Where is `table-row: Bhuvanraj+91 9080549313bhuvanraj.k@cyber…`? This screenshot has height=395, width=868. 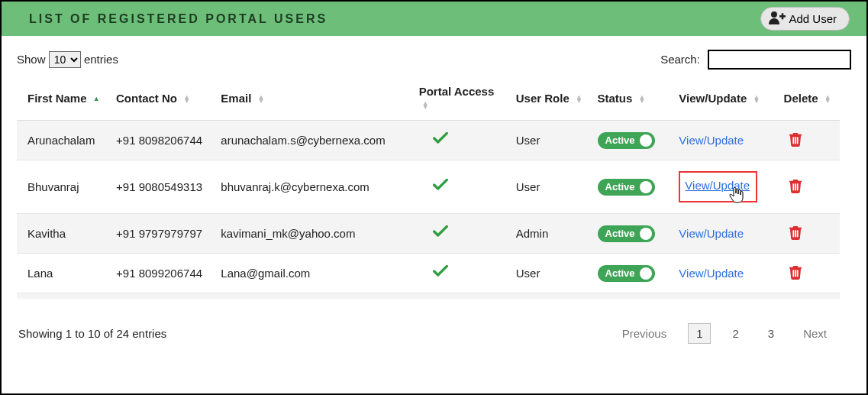 table-row: Bhuvanraj+91 9080549313bhuvanraj.k@cyber… is located at coordinates (428, 187).